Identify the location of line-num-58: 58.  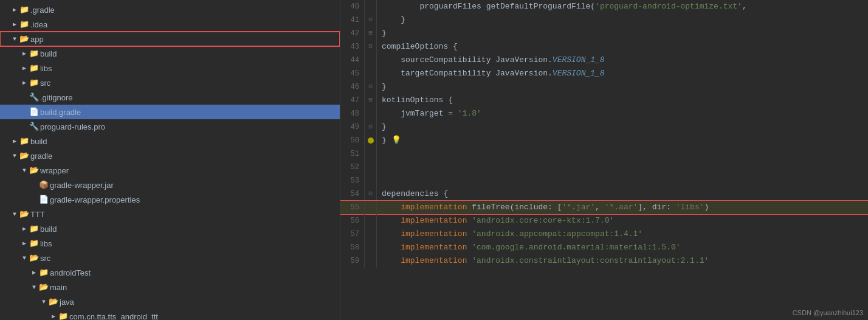
(353, 248).